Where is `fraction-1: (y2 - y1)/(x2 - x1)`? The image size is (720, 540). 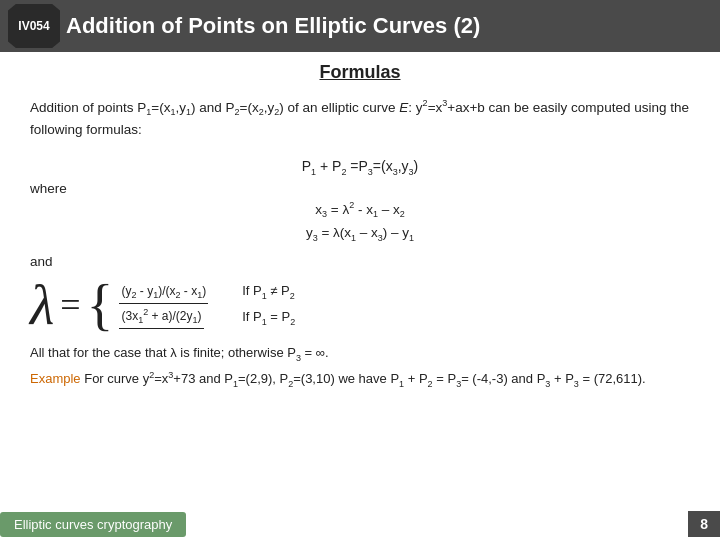
fraction-1: (y2 - y1)/(x2 - x1) is located at coordinates (164, 293).